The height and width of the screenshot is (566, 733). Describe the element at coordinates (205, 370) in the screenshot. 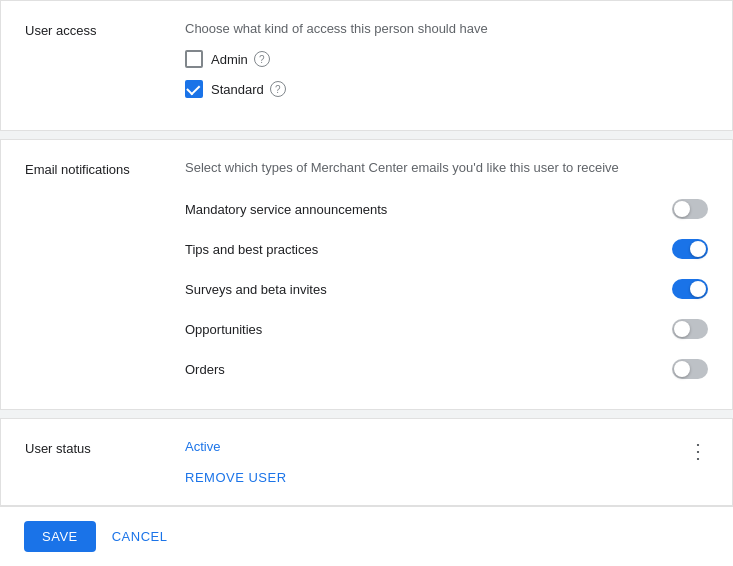

I see `notification-label-orders: Orders` at that location.